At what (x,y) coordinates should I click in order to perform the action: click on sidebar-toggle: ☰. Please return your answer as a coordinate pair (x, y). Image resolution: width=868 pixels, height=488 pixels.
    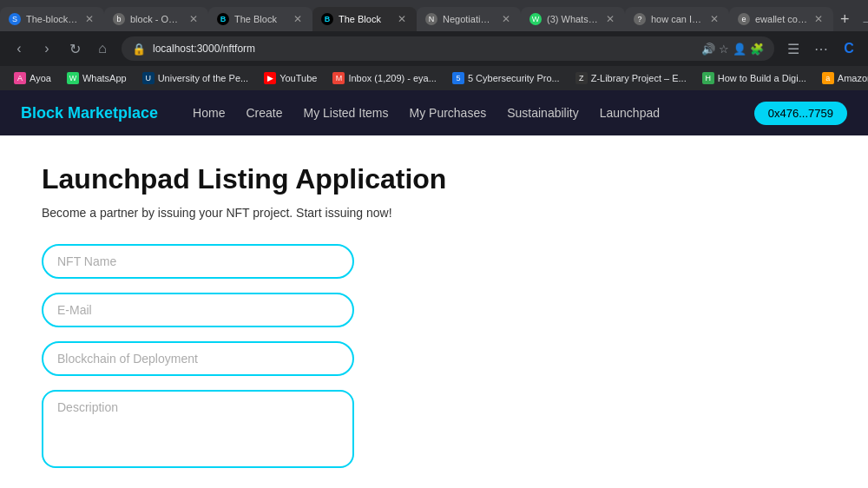
    Looking at the image, I should click on (793, 49).